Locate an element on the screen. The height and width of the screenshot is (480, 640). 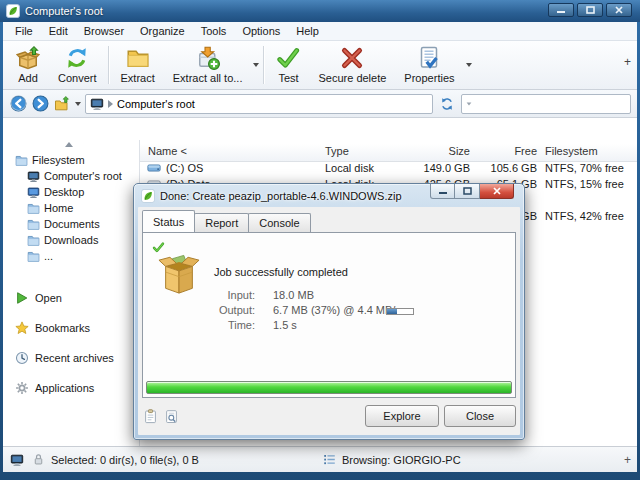
maximize-button is located at coordinates (590, 10).